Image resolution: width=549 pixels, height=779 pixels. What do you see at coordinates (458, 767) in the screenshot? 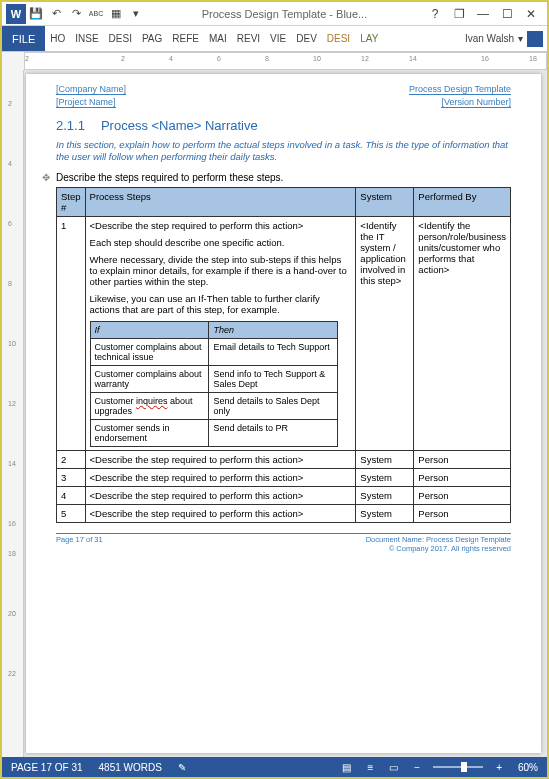
I see `zoom-slider` at bounding box center [458, 767].